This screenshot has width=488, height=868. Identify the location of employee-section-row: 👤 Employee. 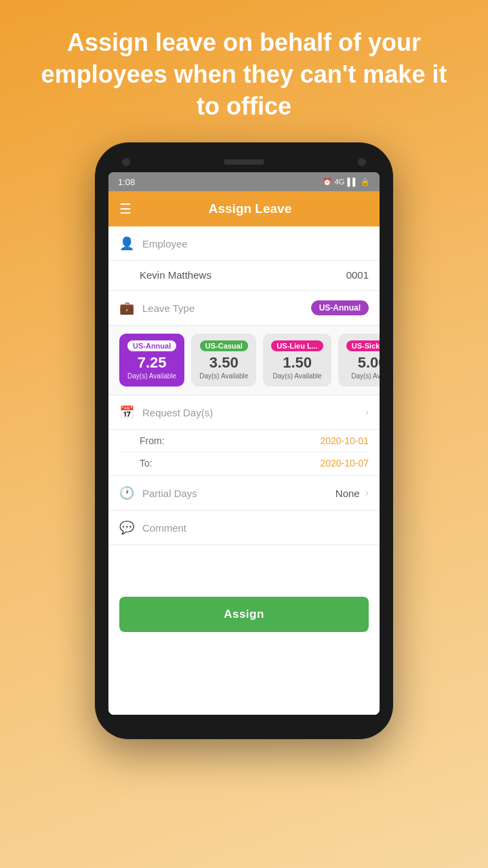
(244, 244).